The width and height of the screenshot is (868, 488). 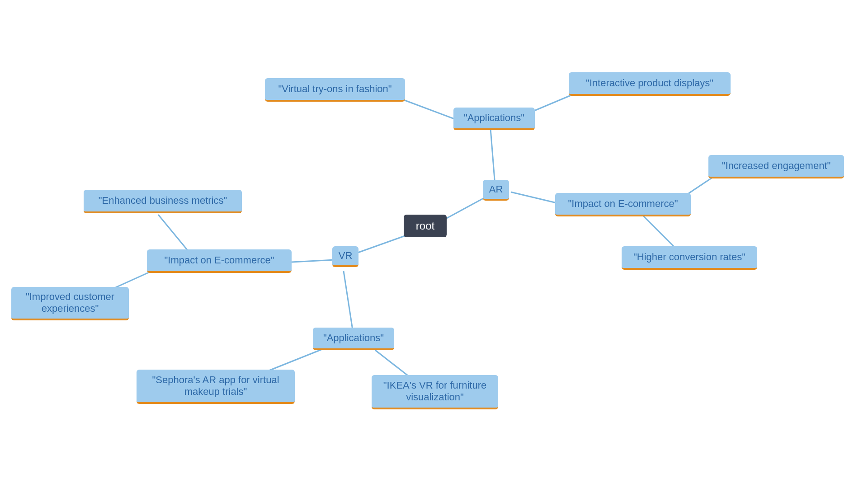 I want to click on node-ar-impact-conversion-label: "Higher conversion rates", so click(x=689, y=257).